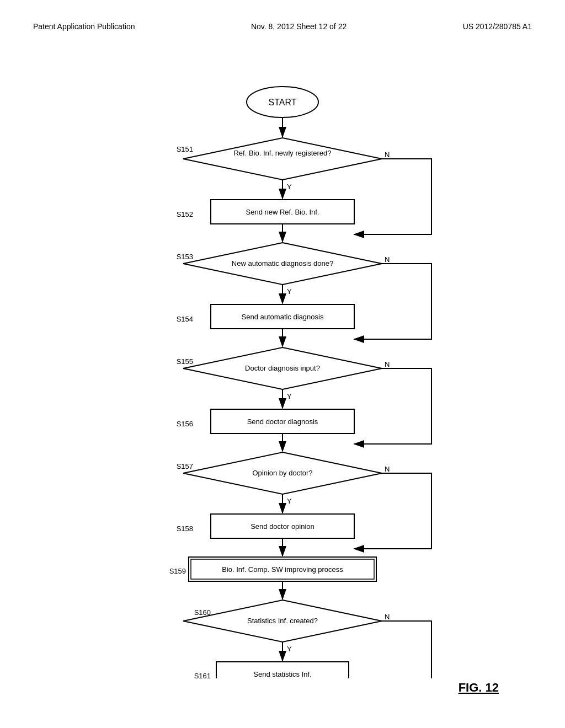  I want to click on svg-text: Doctor diagnosis input?, so click(282, 368).